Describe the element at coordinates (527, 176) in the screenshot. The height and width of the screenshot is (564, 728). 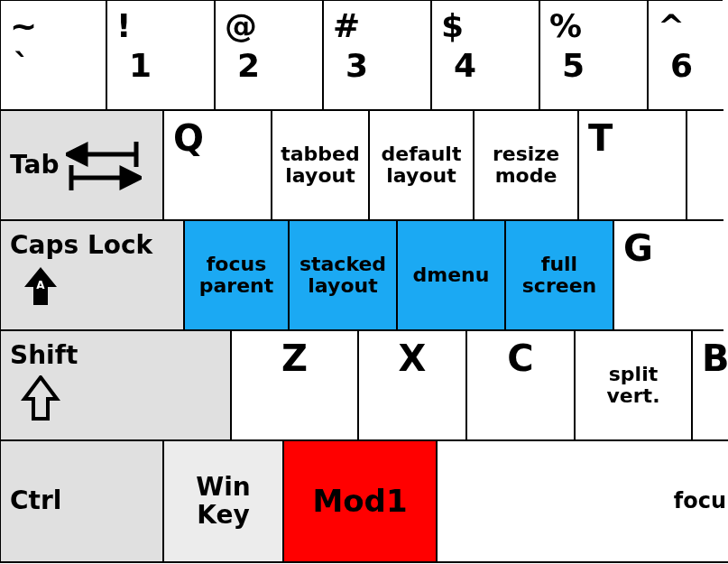
I see `action-line2: mode` at that location.